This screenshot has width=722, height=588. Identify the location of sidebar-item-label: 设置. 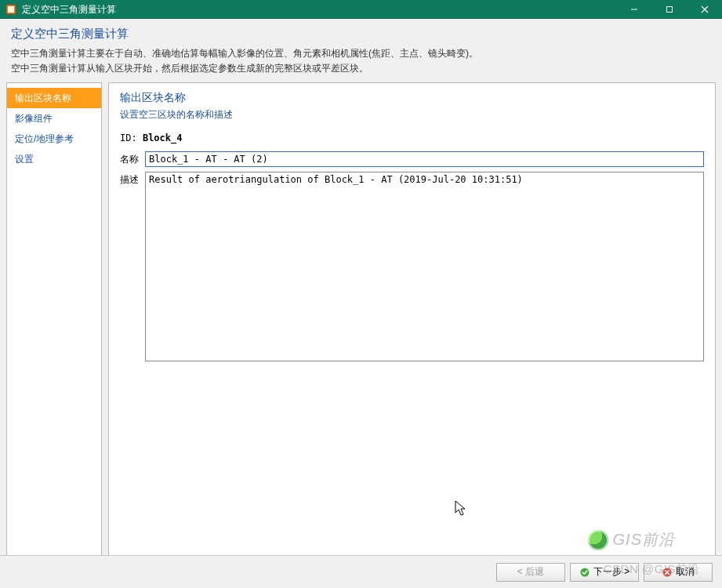
(24, 159).